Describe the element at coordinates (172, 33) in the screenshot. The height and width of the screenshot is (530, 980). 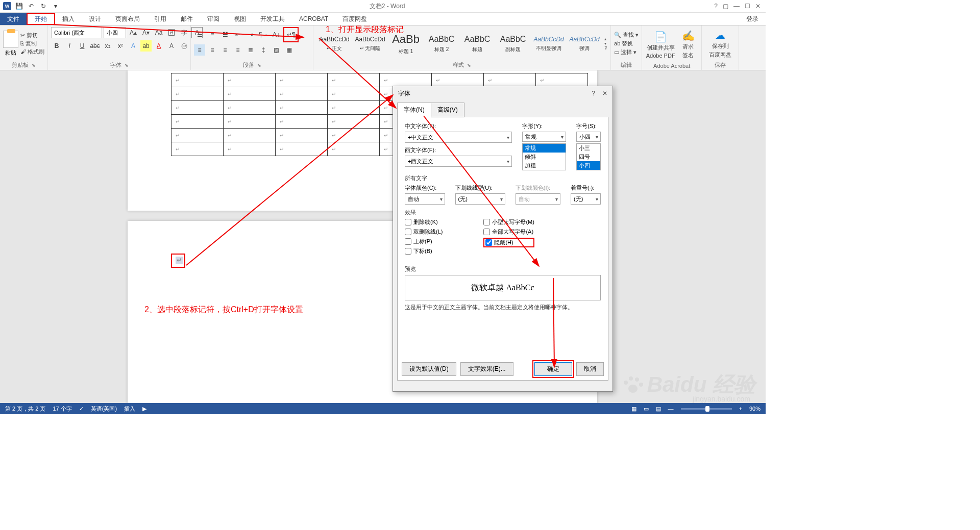
I see `clear-format-icon: 🄰` at that location.